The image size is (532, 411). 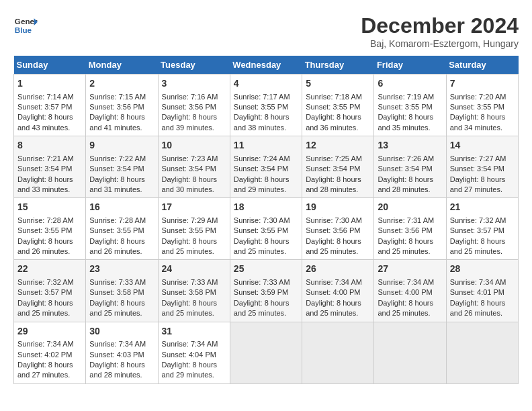 I want to click on calendar-cell: 24Sunrise: 7:33 AMSunset: 3:58 PMDayligh…, so click(x=193, y=291).